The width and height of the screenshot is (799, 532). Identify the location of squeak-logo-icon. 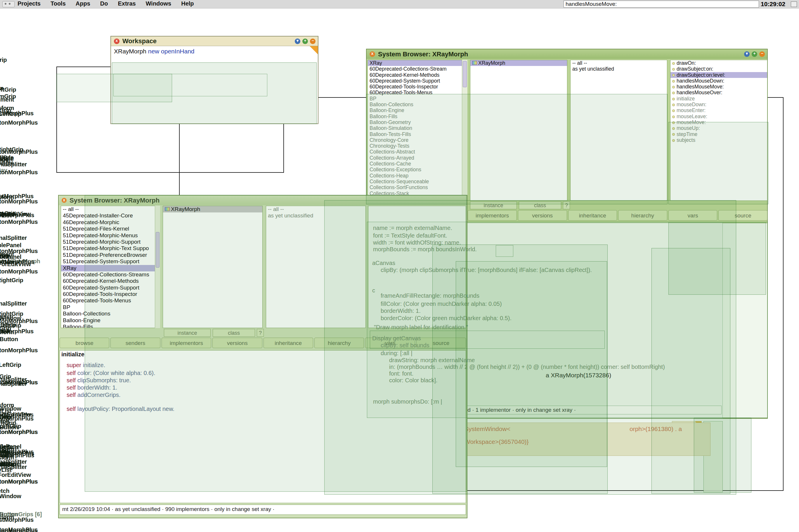
(8, 4).